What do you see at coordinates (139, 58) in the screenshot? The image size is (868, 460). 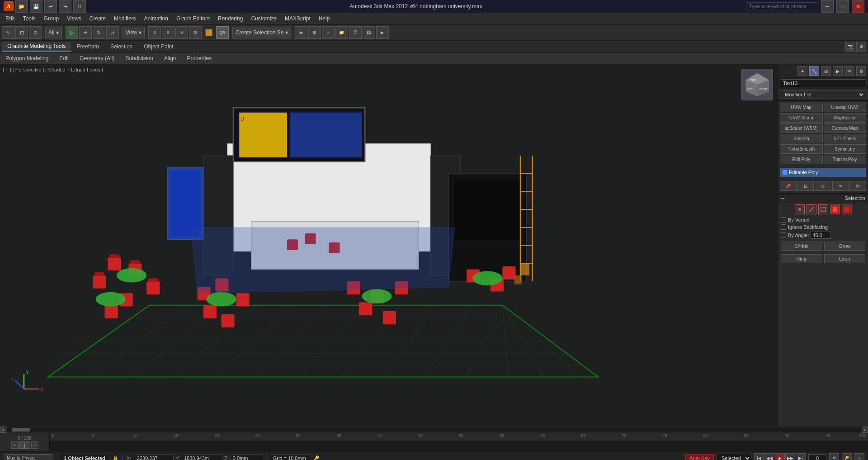 I see `ribbon-subdivision: Subdivision` at bounding box center [139, 58].